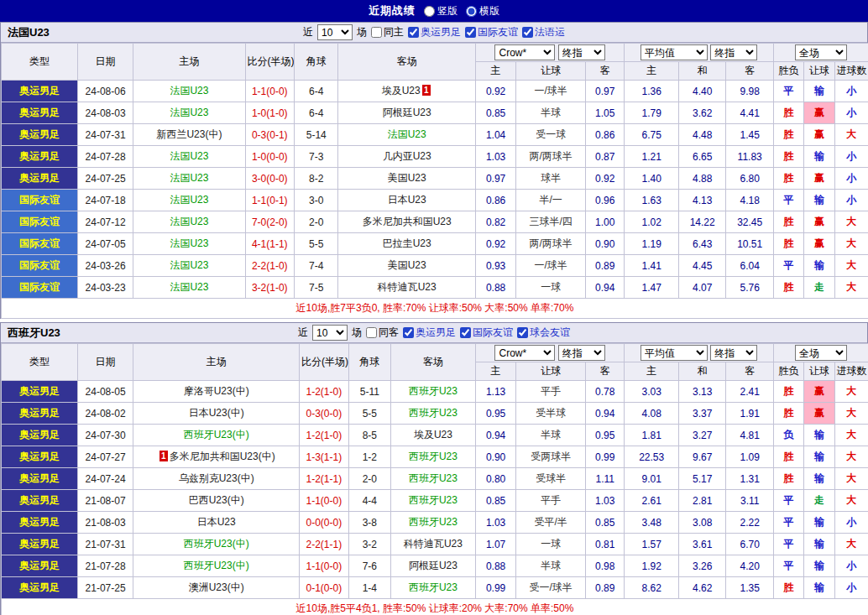 The height and width of the screenshot is (615, 868). I want to click on avg-home-odds: 1.92, so click(651, 566).